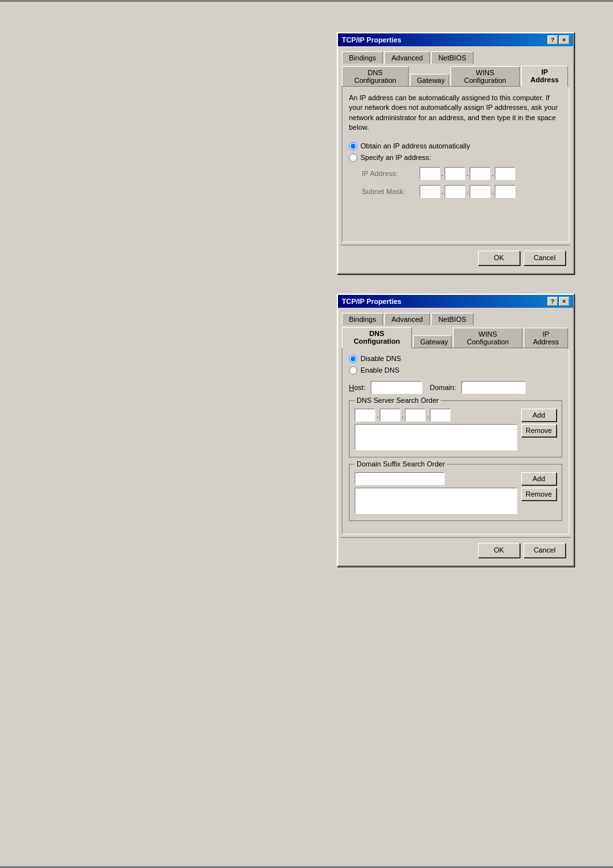 The height and width of the screenshot is (868, 613). I want to click on dns-server-label: DNS Server Search Order, so click(398, 400).